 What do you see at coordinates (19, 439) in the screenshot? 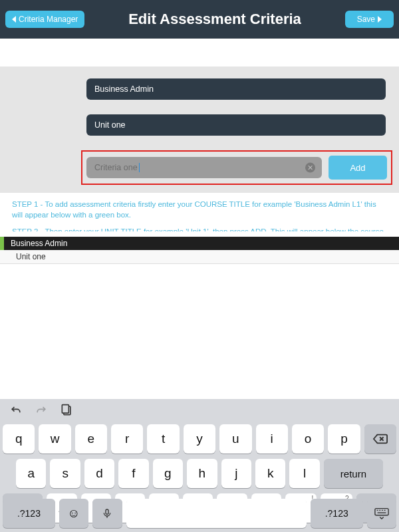
I see `key-q: q` at bounding box center [19, 439].